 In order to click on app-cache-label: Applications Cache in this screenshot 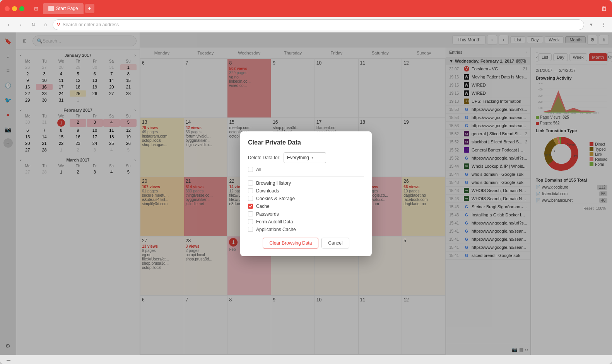, I will do `click(276, 230)`.